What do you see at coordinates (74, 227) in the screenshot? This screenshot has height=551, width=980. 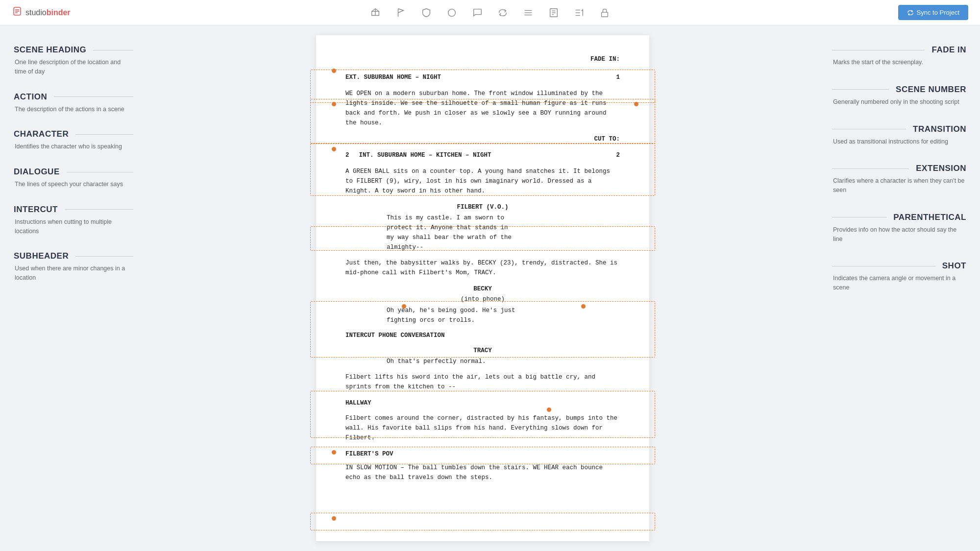 I see `sidebar-desc-intercut: Instructions when cutting to multiple lo…` at bounding box center [74, 227].